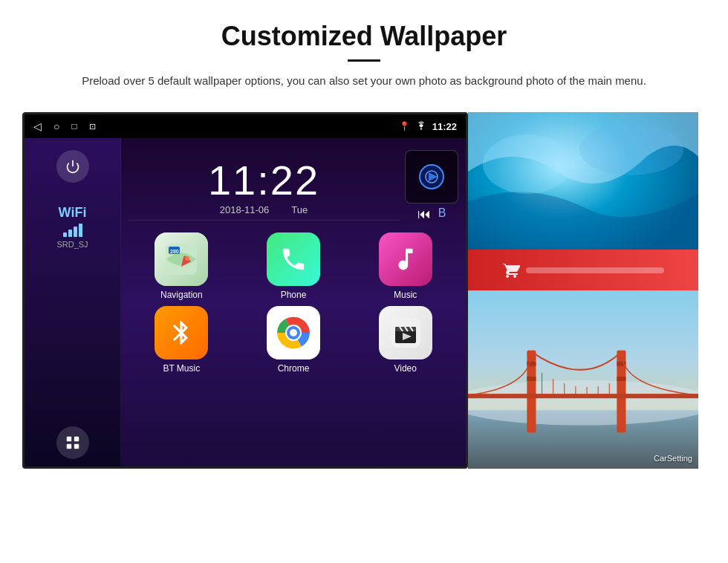 This screenshot has height=563, width=728. What do you see at coordinates (73, 166) in the screenshot?
I see `power-button` at bounding box center [73, 166].